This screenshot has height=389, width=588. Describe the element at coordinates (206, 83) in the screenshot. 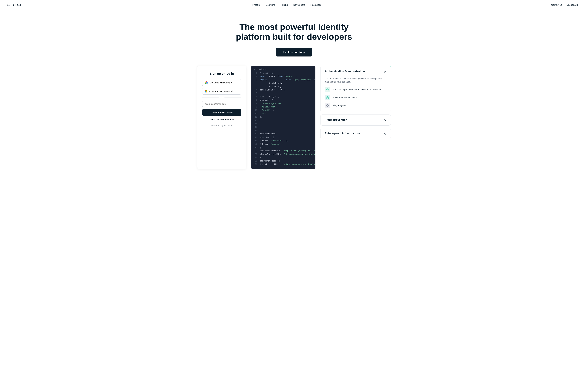

I see `google-icon` at that location.